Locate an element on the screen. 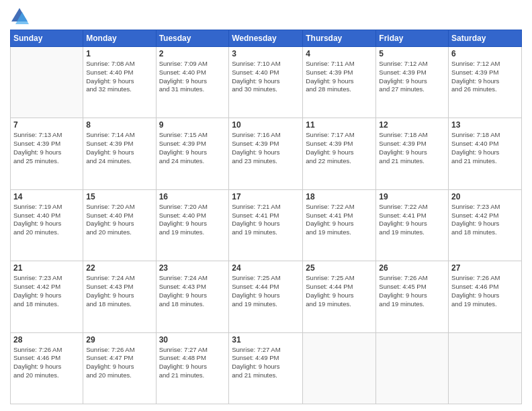 This screenshot has height=411, width=532. day-info: Sunrise: 7:15 AM Sunset: 4:39 PM Dayligh… is located at coordinates (193, 148).